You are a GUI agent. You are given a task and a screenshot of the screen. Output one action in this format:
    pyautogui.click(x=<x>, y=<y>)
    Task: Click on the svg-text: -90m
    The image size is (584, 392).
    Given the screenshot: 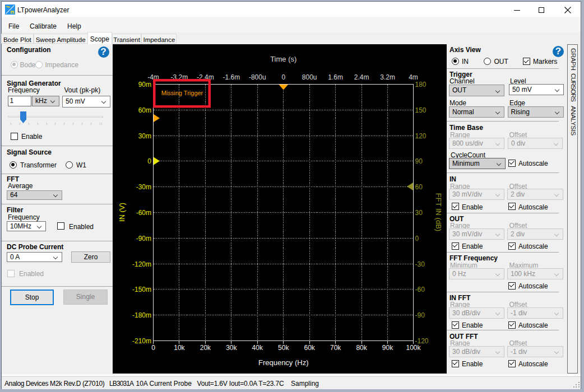 What is the action you would take?
    pyautogui.click(x=143, y=239)
    